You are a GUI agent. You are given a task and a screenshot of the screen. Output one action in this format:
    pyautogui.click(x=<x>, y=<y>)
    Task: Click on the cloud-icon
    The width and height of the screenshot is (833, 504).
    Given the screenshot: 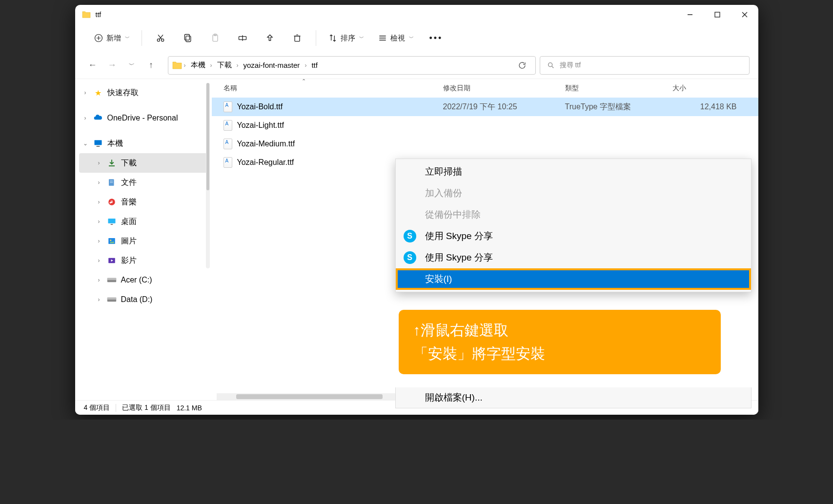 What is the action you would take?
    pyautogui.click(x=98, y=118)
    